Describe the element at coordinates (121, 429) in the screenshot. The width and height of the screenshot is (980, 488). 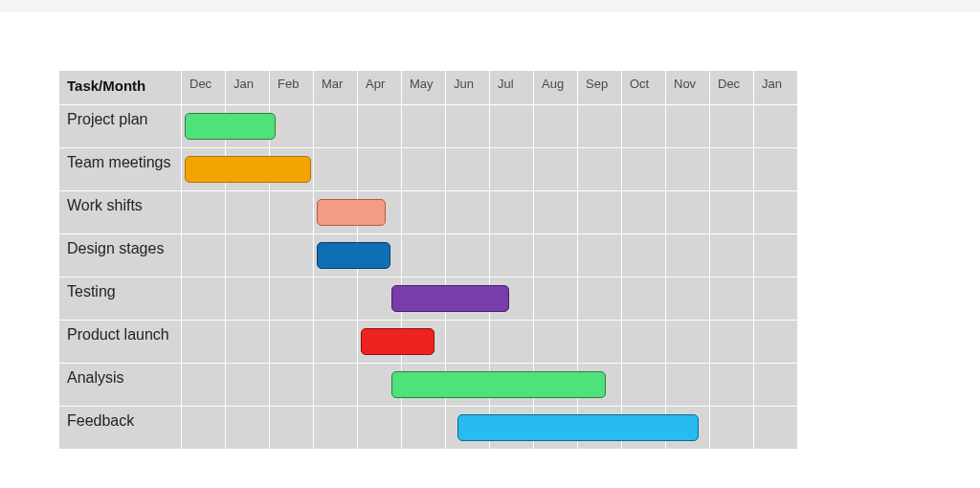
I see `task-label: Feedback` at that location.